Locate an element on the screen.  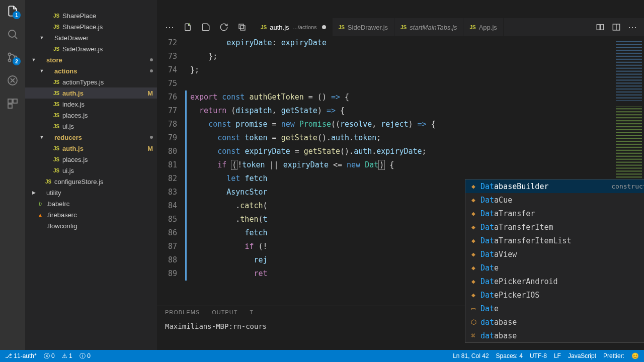
folder-utility: utility is located at coordinates (91, 193).